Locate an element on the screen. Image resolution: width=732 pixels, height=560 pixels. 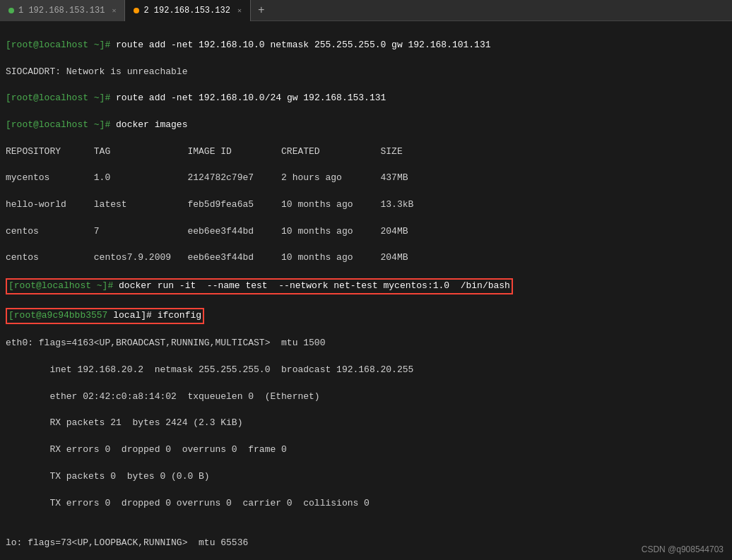
tab-1-dot is located at coordinates (11, 11).